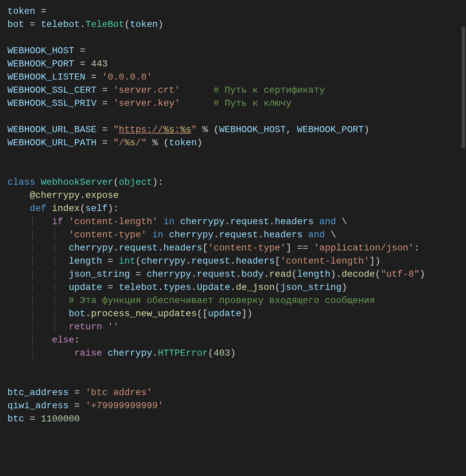  Describe the element at coordinates (222, 301) in the screenshot. I see `code-comment: # Эта функция обеспечивает проверку вход…` at that location.